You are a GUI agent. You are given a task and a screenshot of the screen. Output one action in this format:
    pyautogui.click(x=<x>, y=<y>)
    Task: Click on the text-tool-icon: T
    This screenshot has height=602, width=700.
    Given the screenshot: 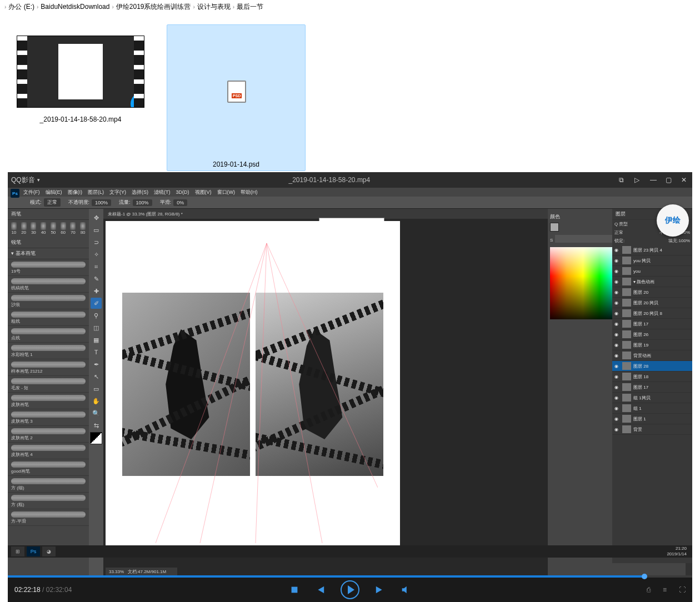 What is the action you would take?
    pyautogui.click(x=96, y=352)
    